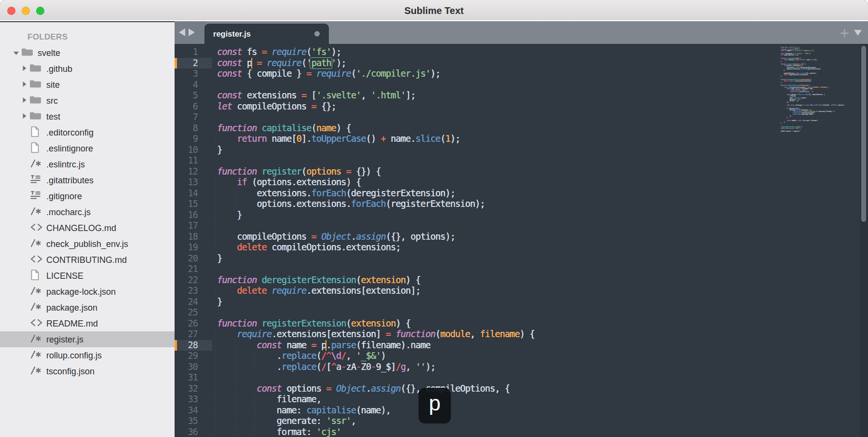 The height and width of the screenshot is (437, 868). I want to click on code-line-22: function deregisterExtension(extension) …, so click(319, 281).